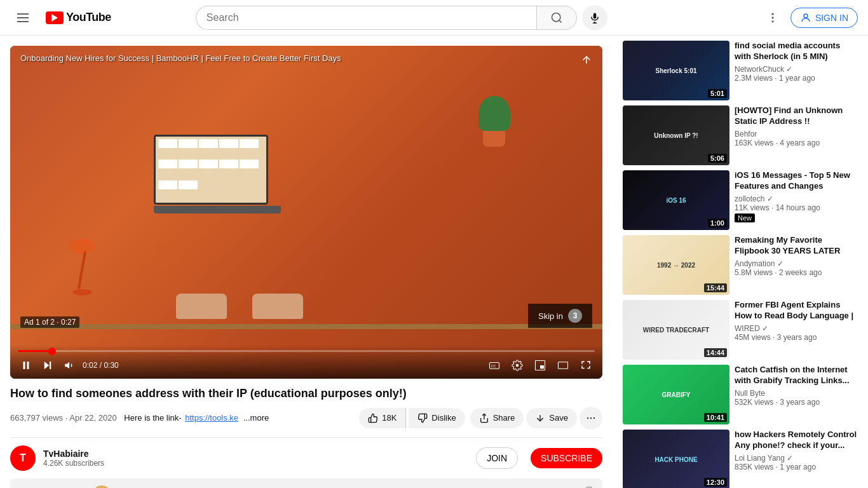  I want to click on join-button: JOIN, so click(497, 458).